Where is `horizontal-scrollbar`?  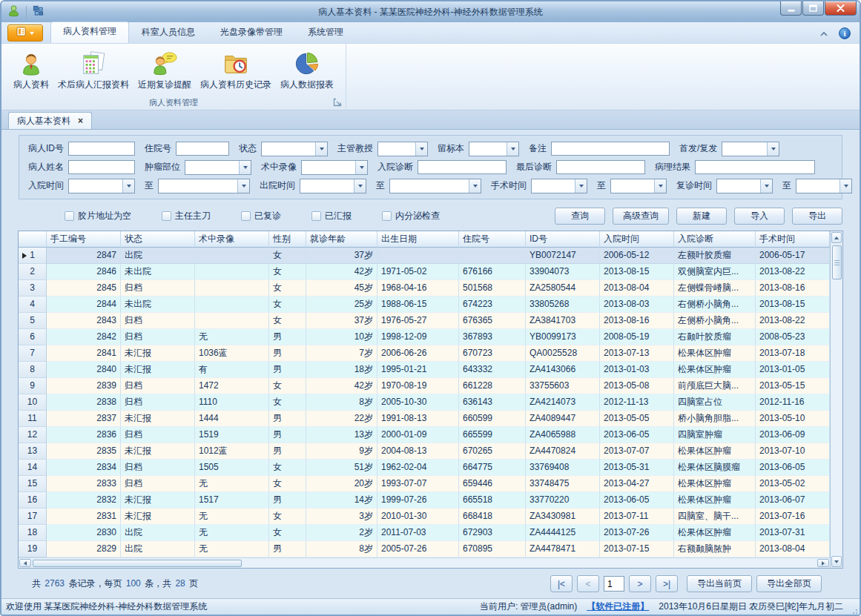
horizontal-scrollbar is located at coordinates (424, 563).